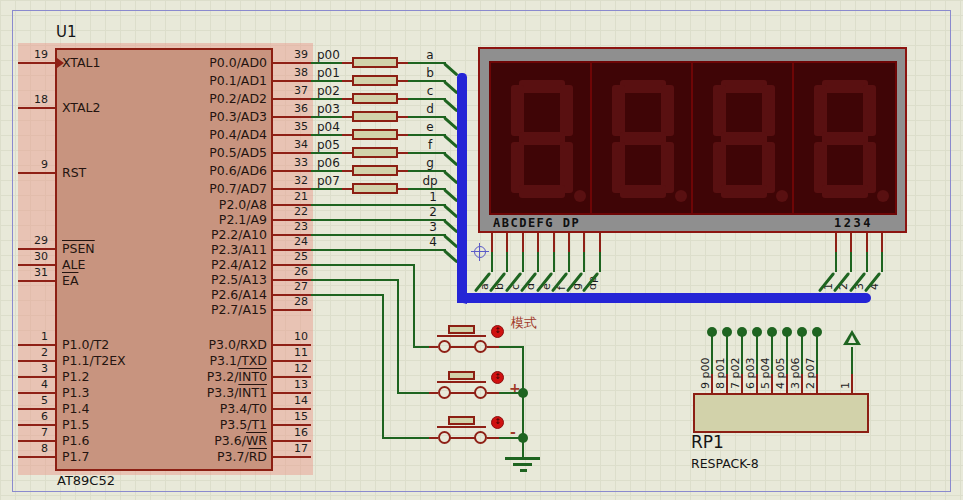  What do you see at coordinates (793, 138) in the screenshot?
I see `digit-separator` at bounding box center [793, 138].